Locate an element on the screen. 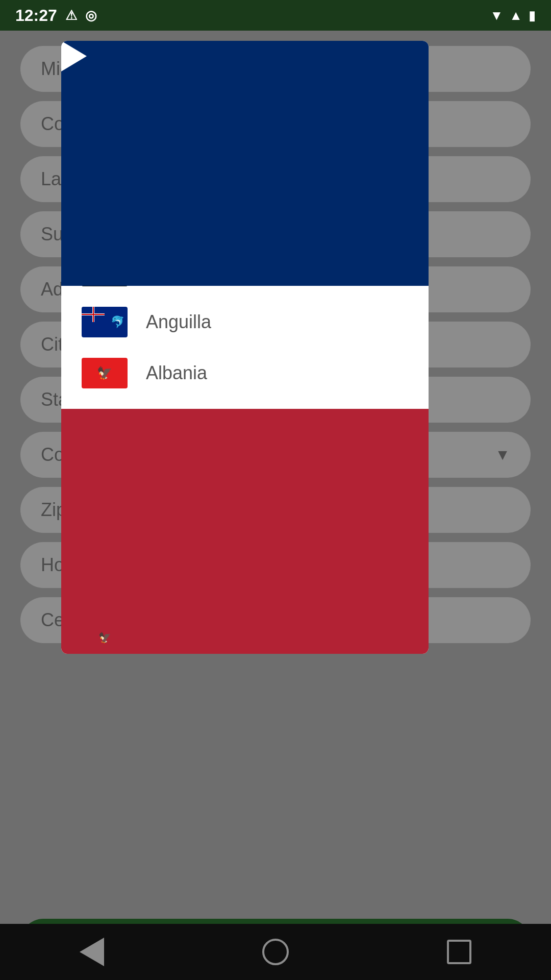 The height and width of the screenshot is (980, 551). status-bar: 12:27 ⚠ ◎ ▼ ▲ ▮ is located at coordinates (276, 15).